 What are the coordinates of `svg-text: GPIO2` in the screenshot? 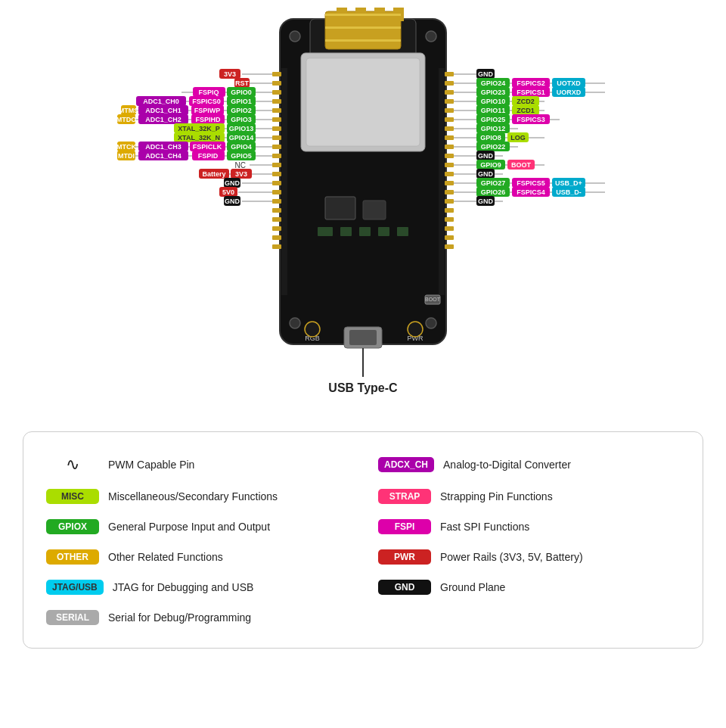 It's located at (241, 110).